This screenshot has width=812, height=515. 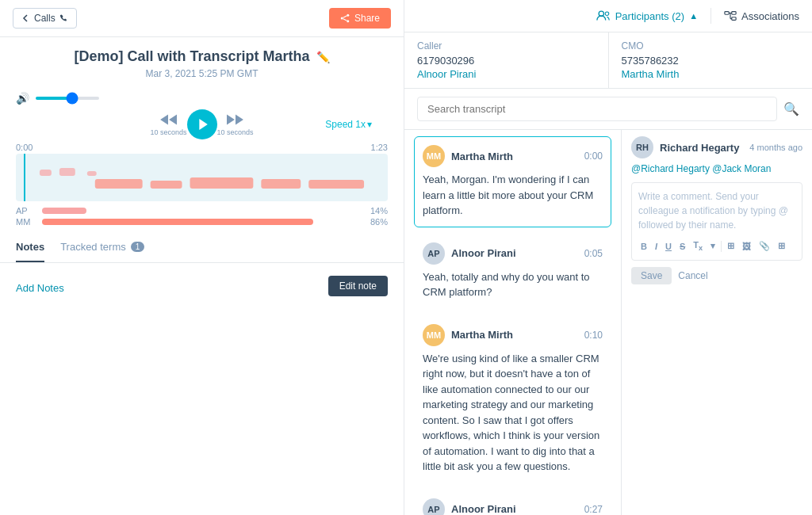 What do you see at coordinates (434, 254) in the screenshot?
I see `avatar-alnoor-1: AP` at bounding box center [434, 254].